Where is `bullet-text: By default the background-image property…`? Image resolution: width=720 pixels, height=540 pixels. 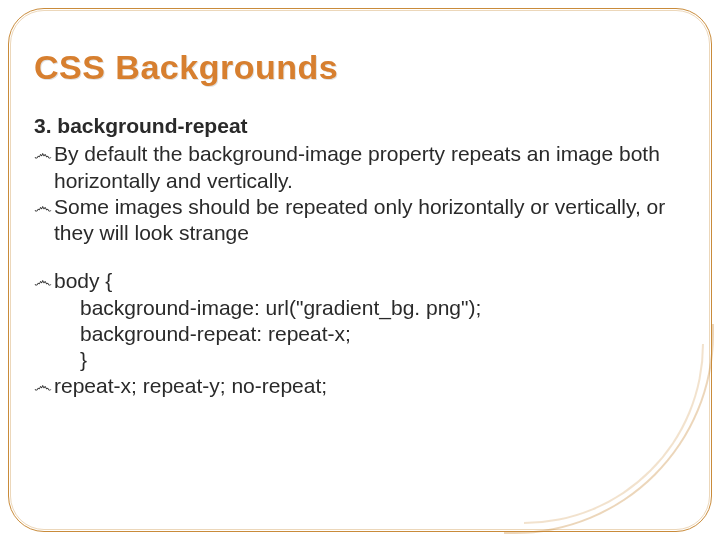 bullet-text: By default the background-image property… is located at coordinates (370, 168).